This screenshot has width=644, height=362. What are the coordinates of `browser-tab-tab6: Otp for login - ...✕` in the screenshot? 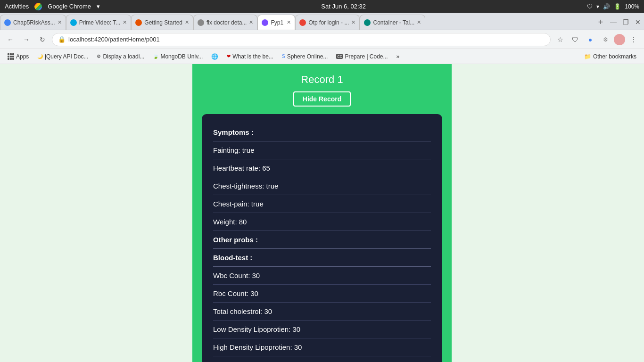 It's located at (327, 22).